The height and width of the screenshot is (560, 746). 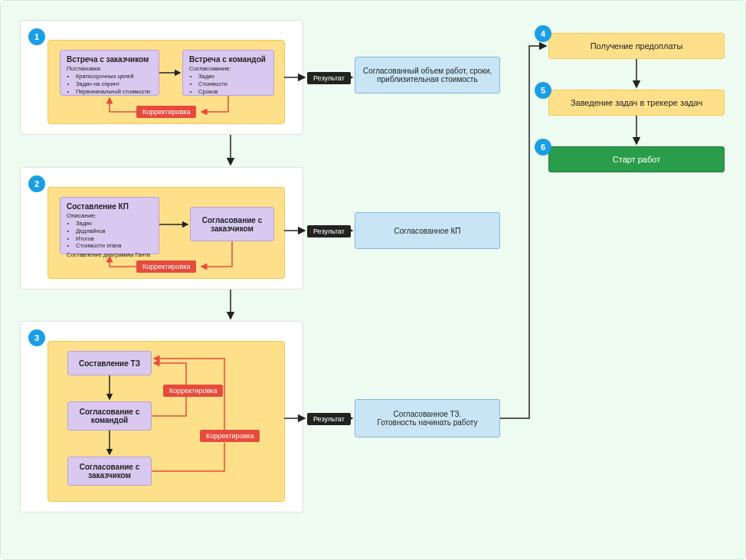 I want to click on stage-2-box1-subtitle: Описание:, so click(x=110, y=216).